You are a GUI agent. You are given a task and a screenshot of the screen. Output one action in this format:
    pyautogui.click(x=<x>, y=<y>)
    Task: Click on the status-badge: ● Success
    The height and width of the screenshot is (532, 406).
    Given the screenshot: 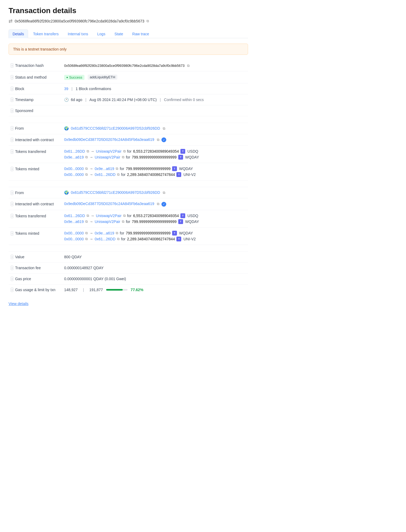 What is the action you would take?
    pyautogui.click(x=74, y=78)
    